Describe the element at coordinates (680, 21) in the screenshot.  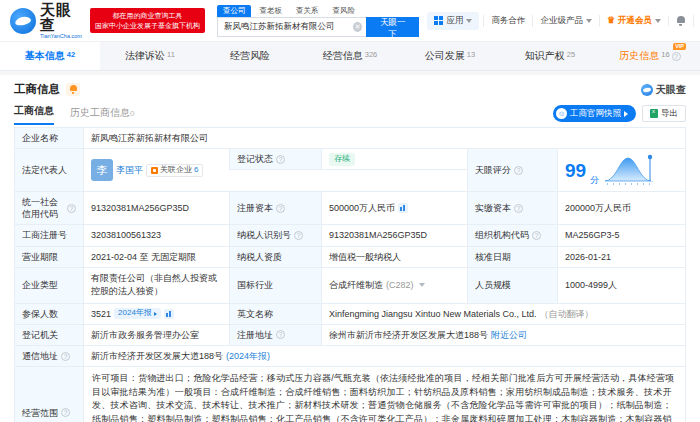
I see `nav-notifications` at that location.